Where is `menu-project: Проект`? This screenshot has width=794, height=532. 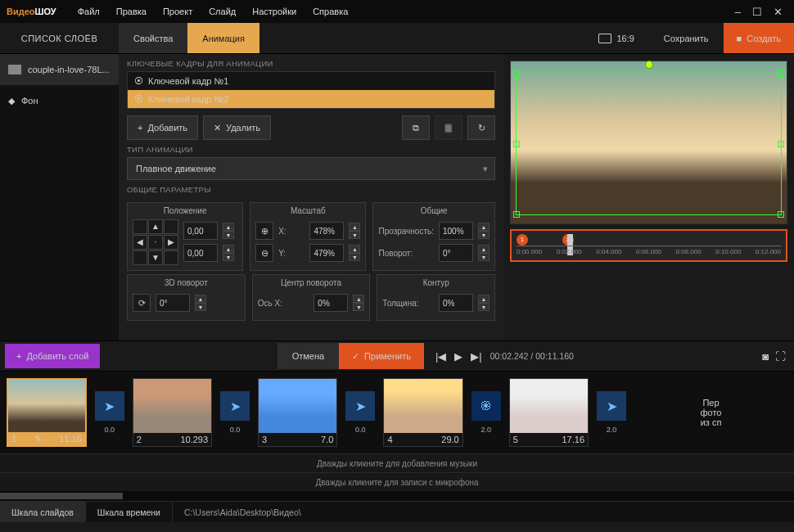 menu-project: Проект is located at coordinates (178, 11).